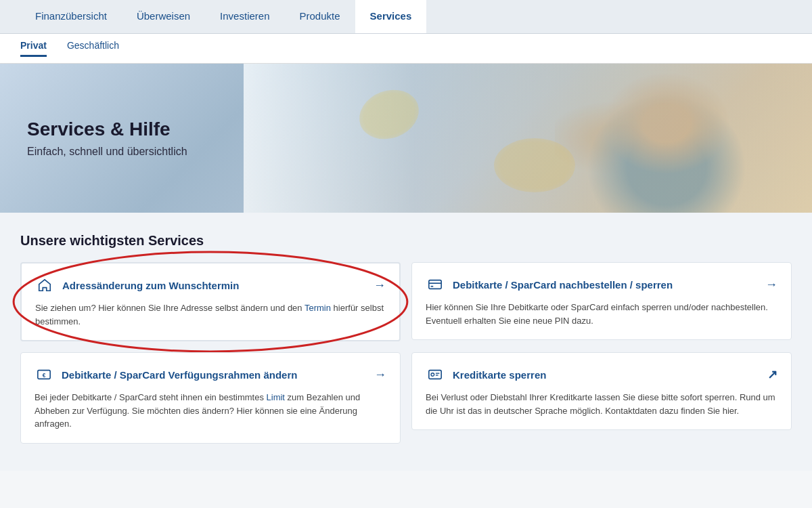 This screenshot has height=508, width=812. I want to click on card-arrow-address: →, so click(380, 286).